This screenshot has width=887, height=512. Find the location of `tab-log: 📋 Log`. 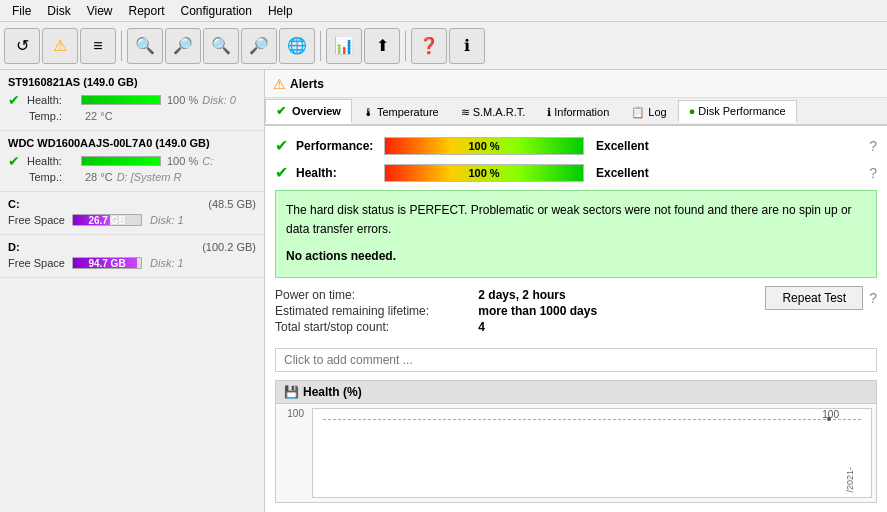

tab-log: 📋 Log is located at coordinates (648, 112).